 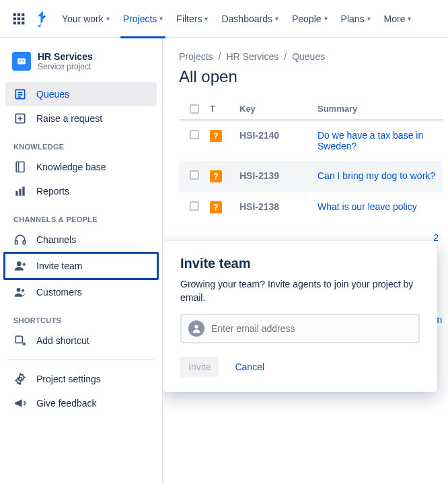 I want to click on nav-label: More, so click(x=395, y=19).